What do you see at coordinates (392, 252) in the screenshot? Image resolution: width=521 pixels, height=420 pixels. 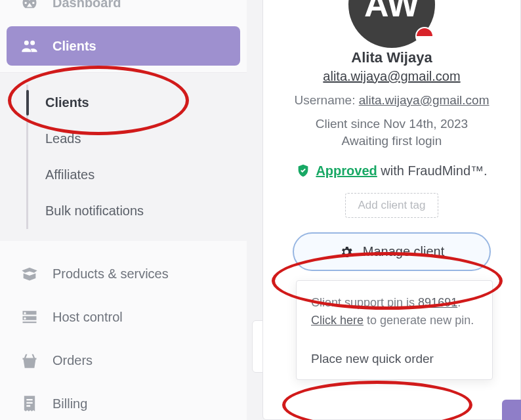 I see `manage-client-button: Manage client` at bounding box center [392, 252].